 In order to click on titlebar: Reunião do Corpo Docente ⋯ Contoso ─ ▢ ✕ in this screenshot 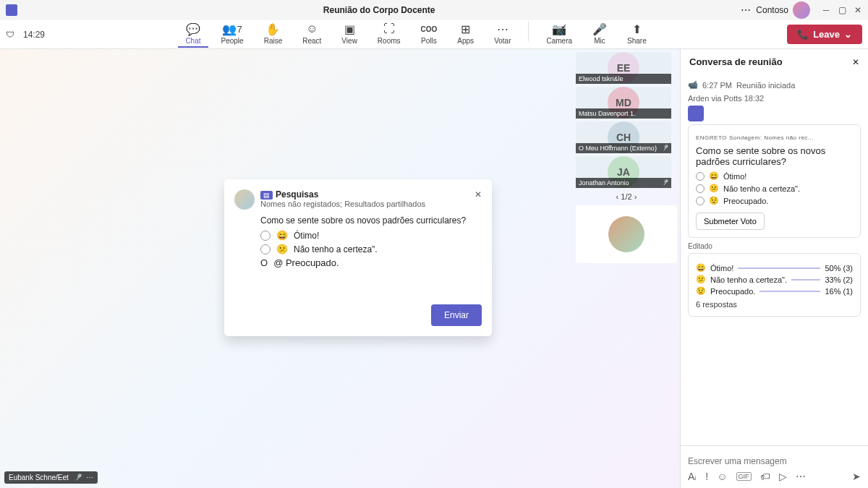, I will do `click(434, 10)`.